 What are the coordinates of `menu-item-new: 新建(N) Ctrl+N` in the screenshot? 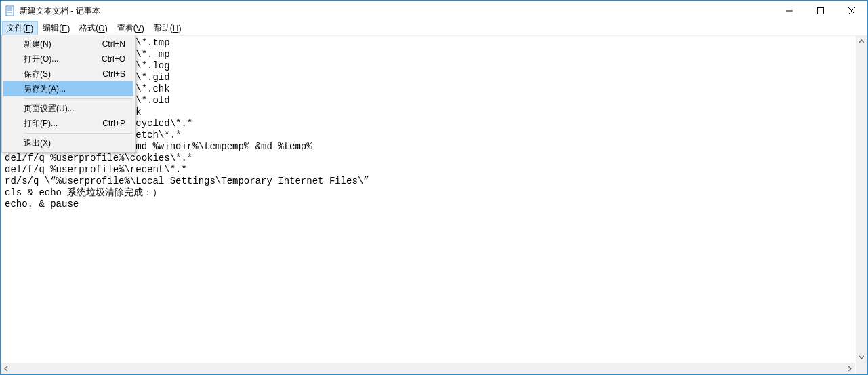 It's located at (68, 44).